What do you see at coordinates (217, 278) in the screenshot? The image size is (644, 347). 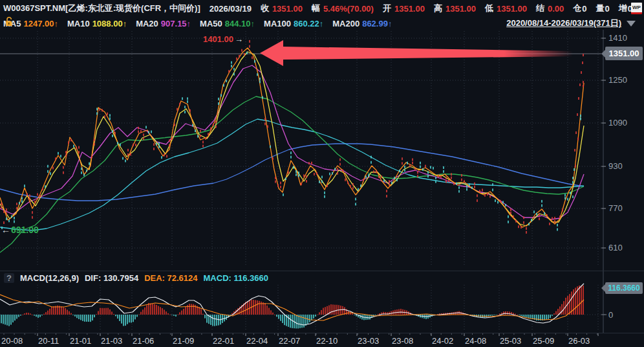 I see `macd-label: MACD:` at bounding box center [217, 278].